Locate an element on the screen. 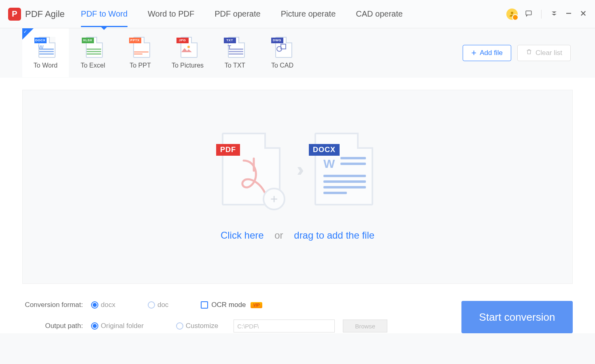 The height and width of the screenshot is (364, 595). radio-doc: doc is located at coordinates (158, 305).